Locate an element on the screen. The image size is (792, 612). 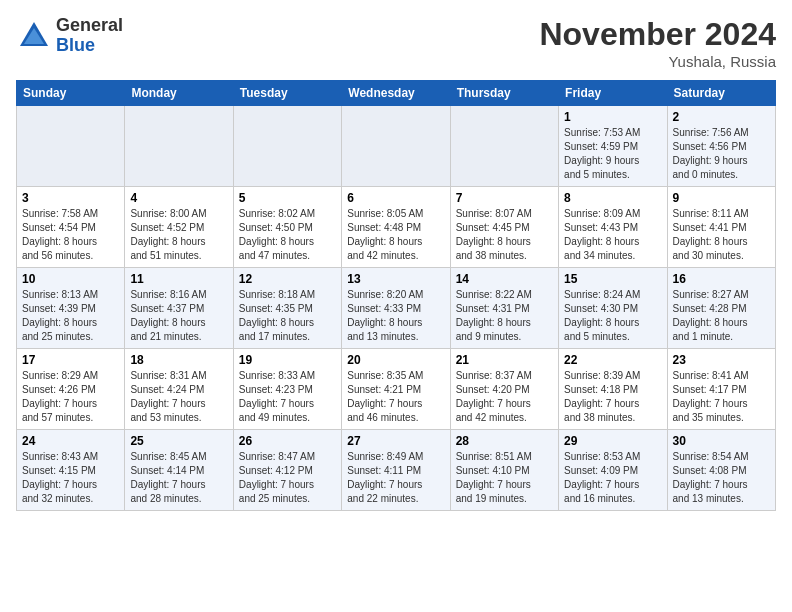
header: General Blue November 2024 Yushala, Russ… is located at coordinates (396, 43).